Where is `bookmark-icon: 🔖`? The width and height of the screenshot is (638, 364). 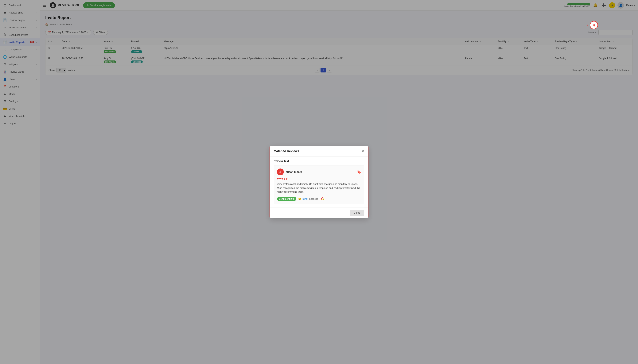
bookmark-icon: 🔖 is located at coordinates (359, 172).